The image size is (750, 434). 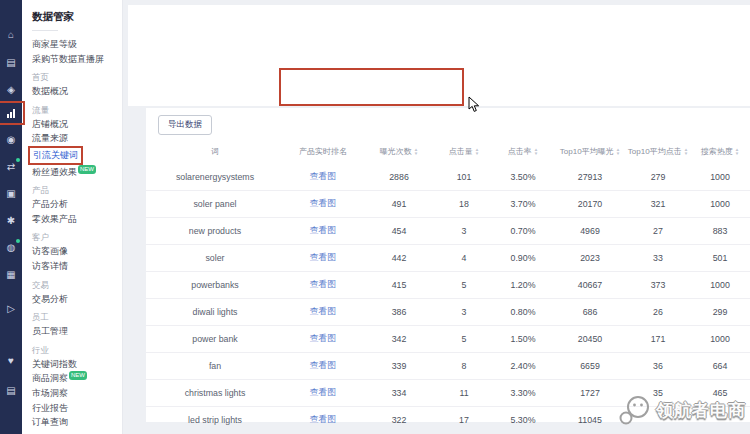 I want to click on ctr-cell: 2.40%, so click(x=523, y=366).